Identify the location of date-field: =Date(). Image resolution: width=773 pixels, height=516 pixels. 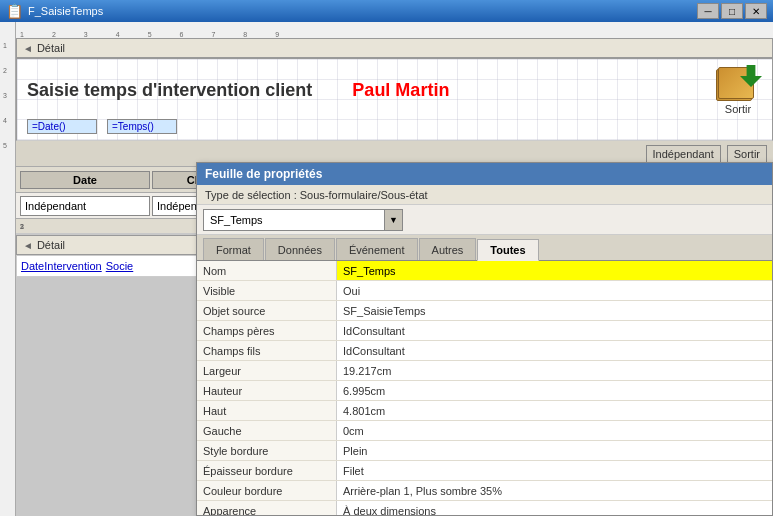
(62, 126).